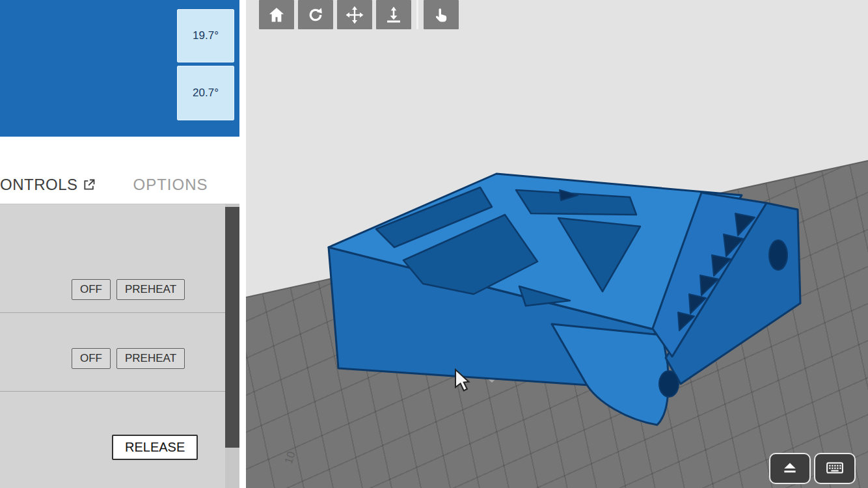  Describe the element at coordinates (206, 93) in the screenshot. I see `bed-temperature-badge: 20.7°` at that location.